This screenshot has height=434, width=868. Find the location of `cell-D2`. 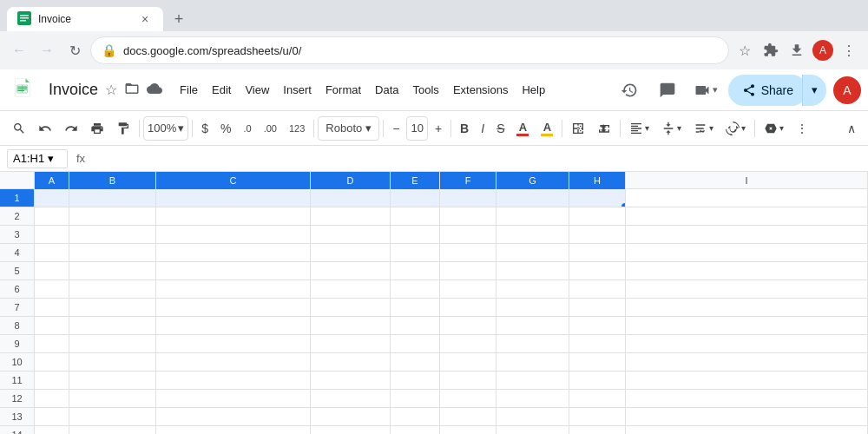

cell-D2 is located at coordinates (351, 217).